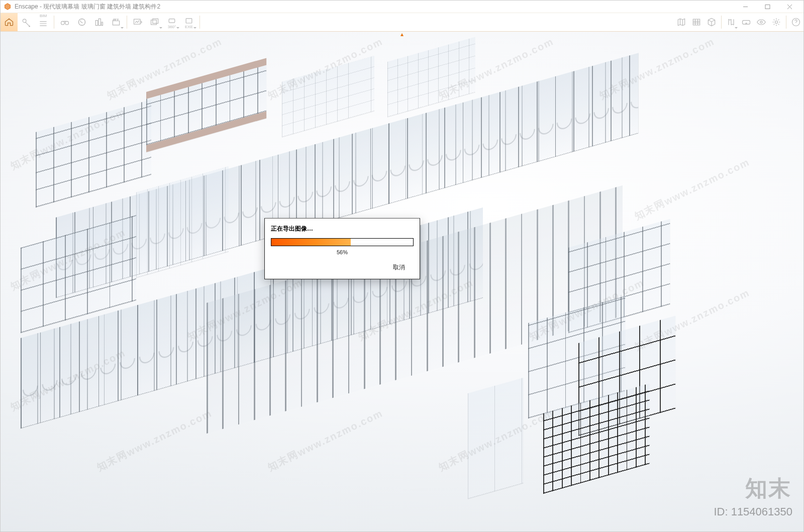 The width and height of the screenshot is (804, 532). Describe the element at coordinates (402, 34) in the screenshot. I see `panel-chevron-icon: ▴` at that location.